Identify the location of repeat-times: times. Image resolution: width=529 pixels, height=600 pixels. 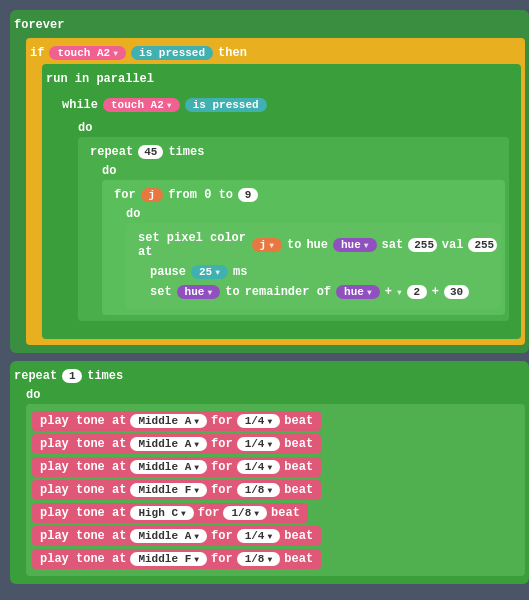
(186, 152).